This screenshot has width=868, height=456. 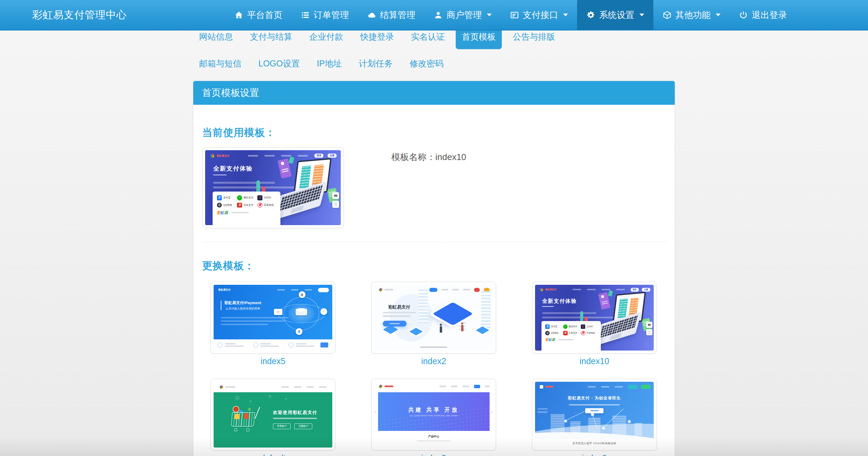 I want to click on panel-title: 首页模板设置, so click(x=434, y=93).